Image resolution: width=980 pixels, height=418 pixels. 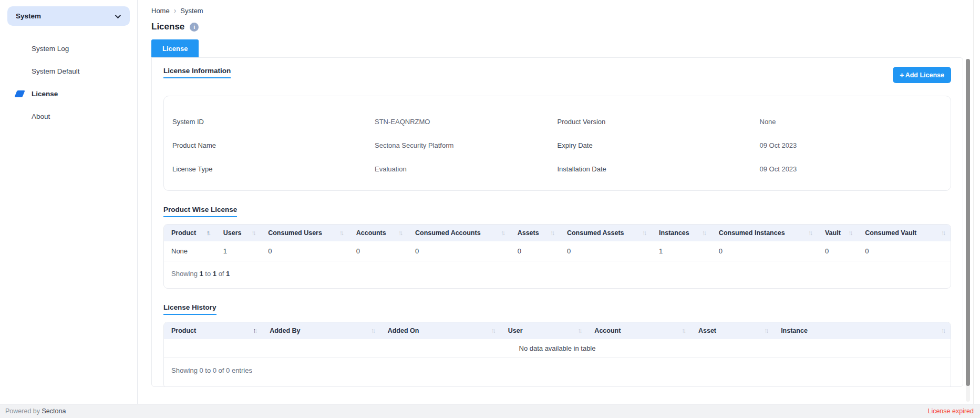 What do you see at coordinates (750, 122) in the screenshot?
I see `field-product-version: Product Version None` at bounding box center [750, 122].